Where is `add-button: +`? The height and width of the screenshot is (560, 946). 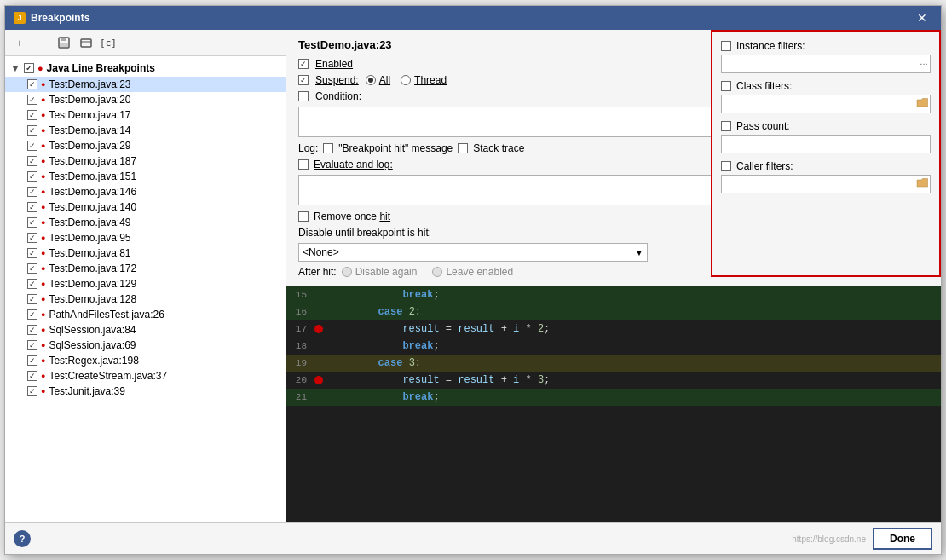
add-button: + is located at coordinates (20, 43).